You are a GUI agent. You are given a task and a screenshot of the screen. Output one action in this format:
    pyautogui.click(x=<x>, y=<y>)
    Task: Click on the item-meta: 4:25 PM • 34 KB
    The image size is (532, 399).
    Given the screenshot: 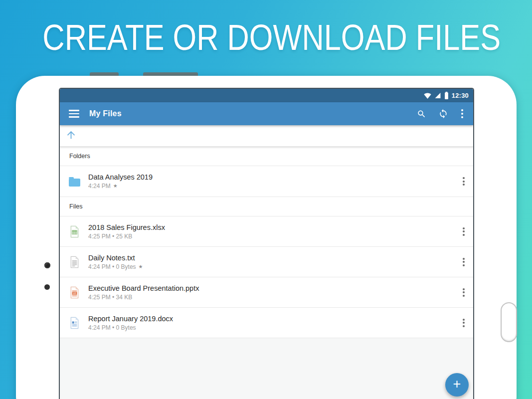 What is the action you would take?
    pyautogui.click(x=144, y=297)
    